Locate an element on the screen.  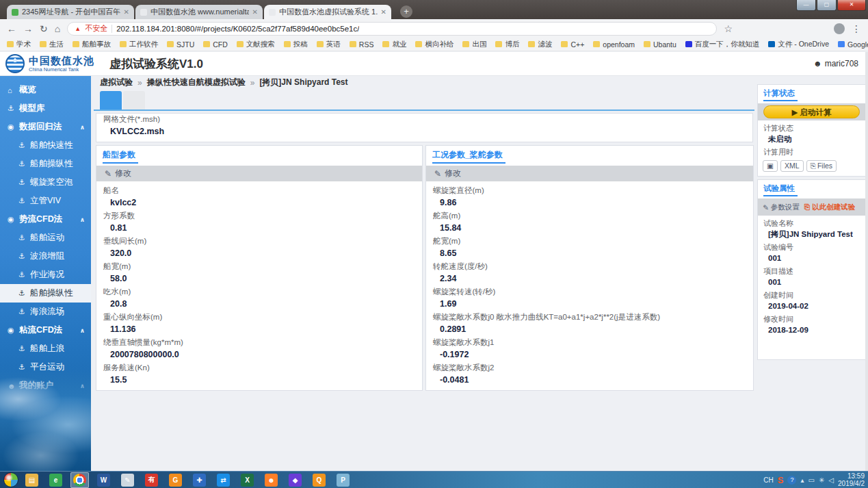
taskbar-app-icon: ◆ is located at coordinates (295, 480).